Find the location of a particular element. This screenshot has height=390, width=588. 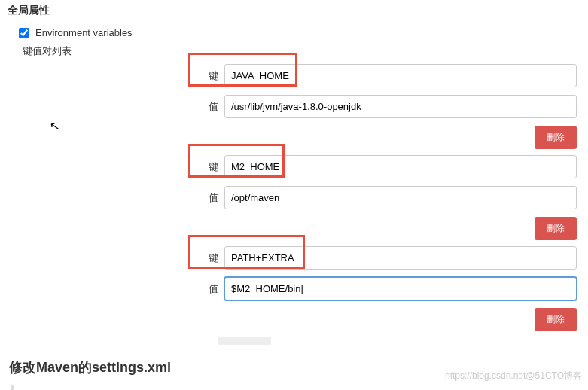

section-title: 全局属性 is located at coordinates (294, 11).